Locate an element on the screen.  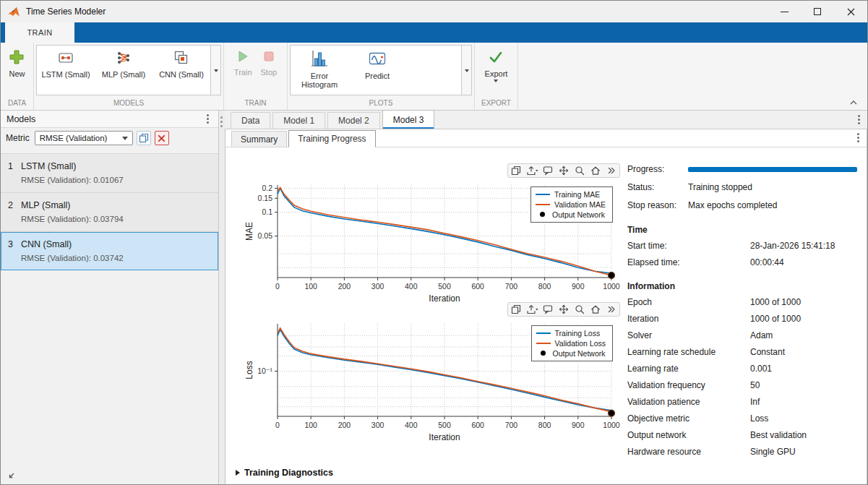
duplicate-model-button is located at coordinates (144, 138).